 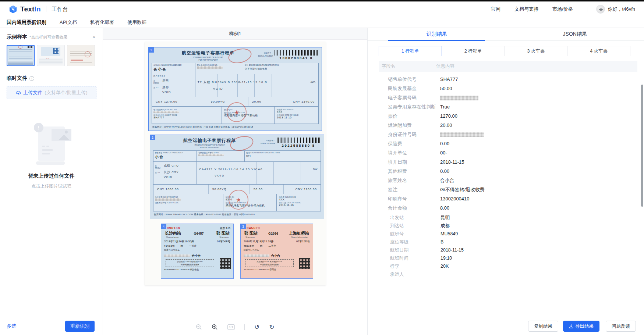 What do you see at coordinates (52, 326) in the screenshot?
I see `sidebar-footer: 多选 重新识别` at bounding box center [52, 326].